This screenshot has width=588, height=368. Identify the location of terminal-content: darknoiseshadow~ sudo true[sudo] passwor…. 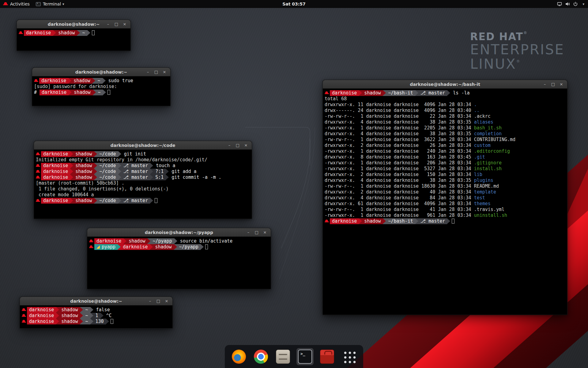
(101, 91).